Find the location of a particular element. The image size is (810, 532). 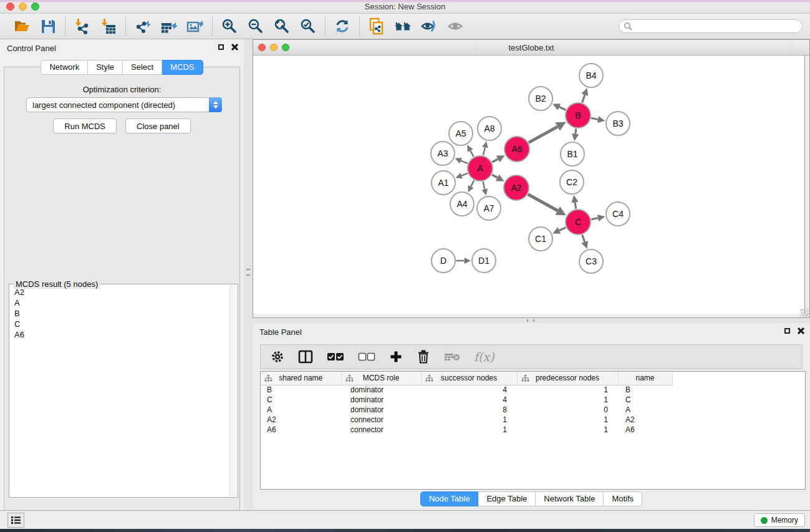

function-builder-icon: f(x) is located at coordinates (484, 357).